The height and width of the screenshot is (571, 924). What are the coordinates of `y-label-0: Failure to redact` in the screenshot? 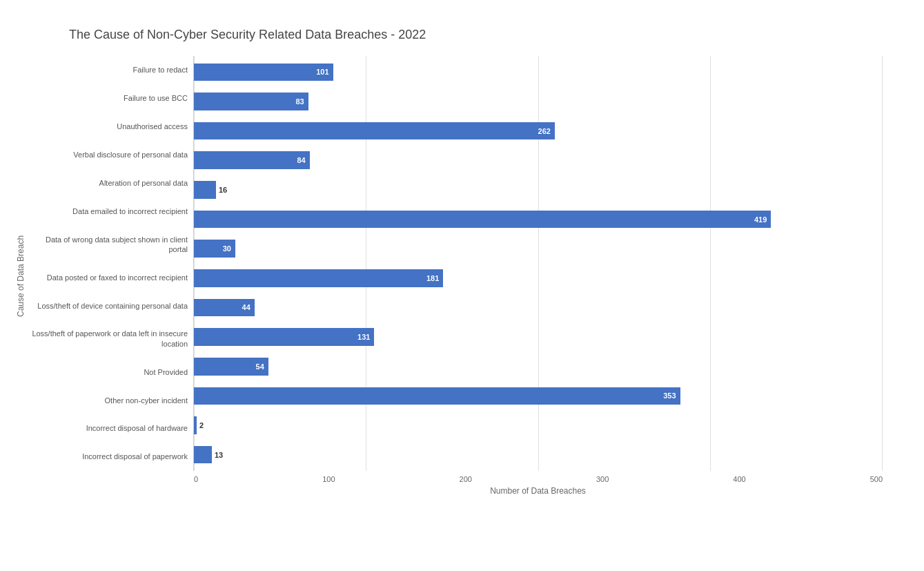 It's located at (110, 70).